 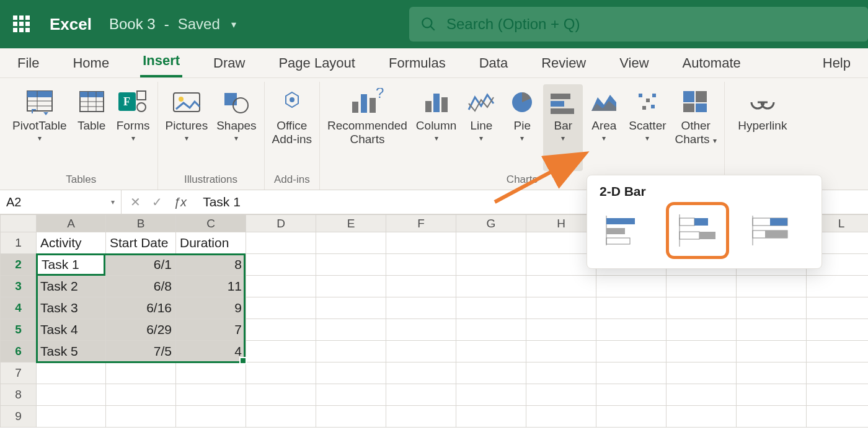 What do you see at coordinates (71, 309) in the screenshot?
I see `cell-A4: Task 3` at bounding box center [71, 309].